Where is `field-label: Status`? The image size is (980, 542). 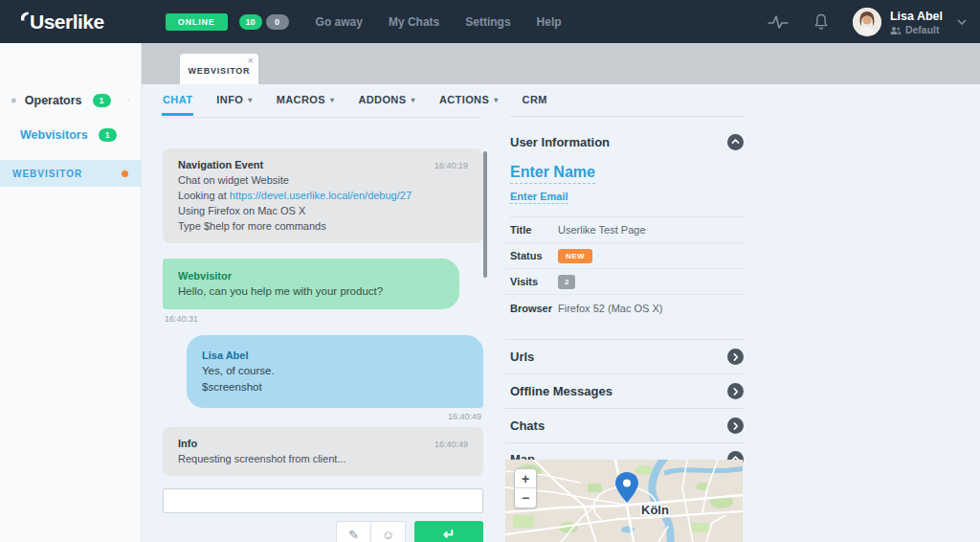
field-label: Status is located at coordinates (534, 256).